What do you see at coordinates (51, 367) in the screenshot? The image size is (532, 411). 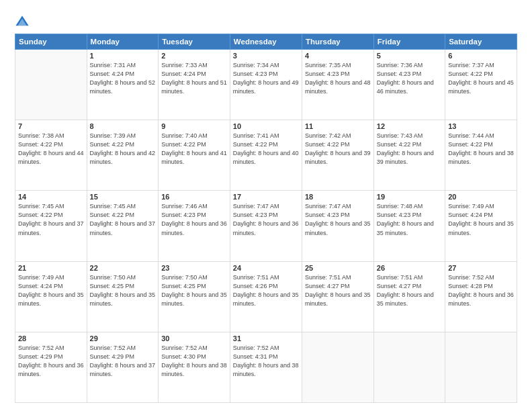 I see `day-cell: 28 Sunrise: 7:52 AMSunset: 4:29 PMDaylig…` at bounding box center [51, 367].